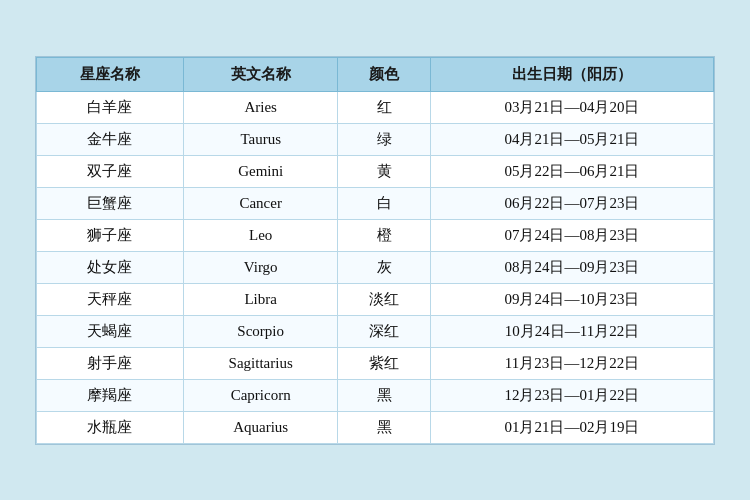 The height and width of the screenshot is (500, 750). Describe the element at coordinates (110, 74) in the screenshot. I see `header-chinese-name: 星座名称` at that location.